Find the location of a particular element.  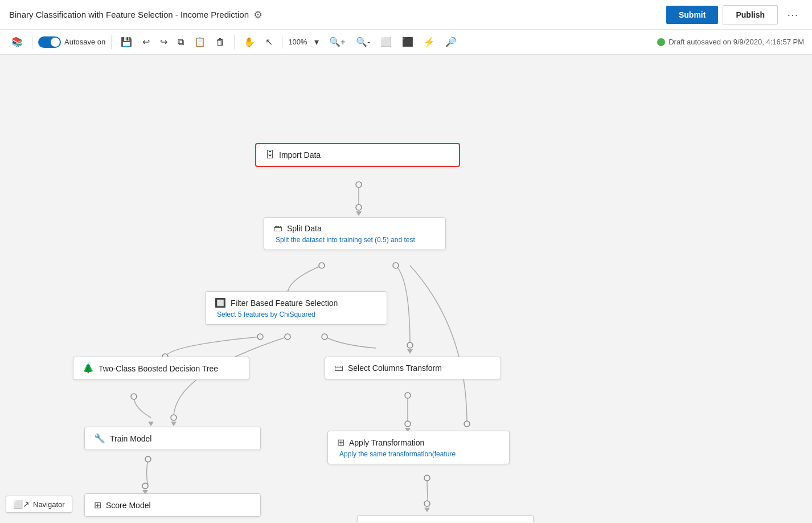

search-icon: 🔎 is located at coordinates (451, 42).